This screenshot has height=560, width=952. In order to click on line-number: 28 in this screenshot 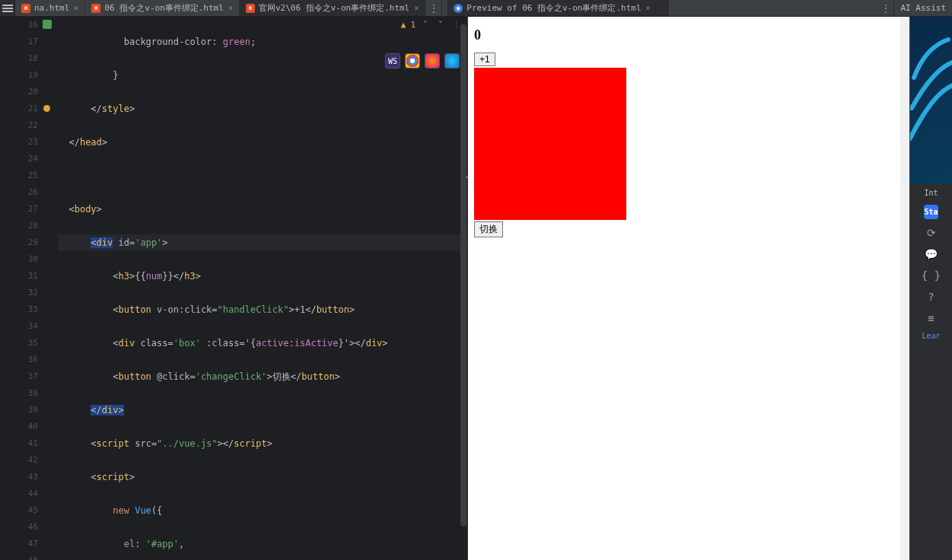, I will do `click(19, 226)`.